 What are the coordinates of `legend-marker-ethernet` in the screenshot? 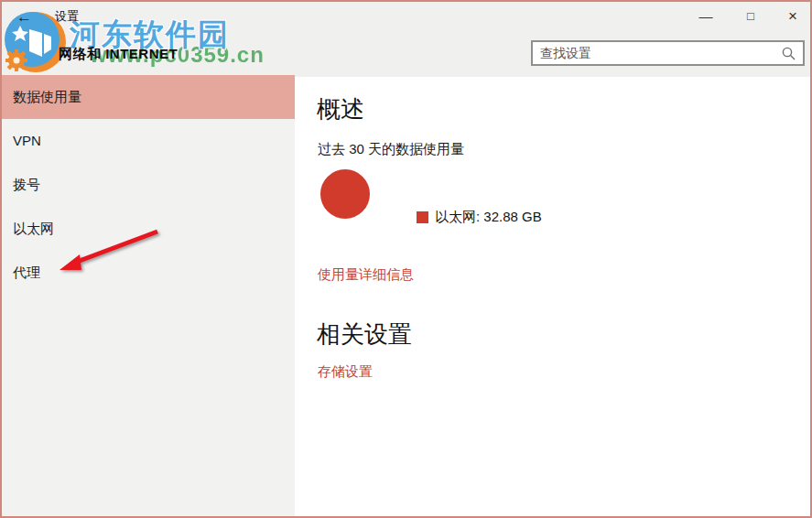 It's located at (423, 218).